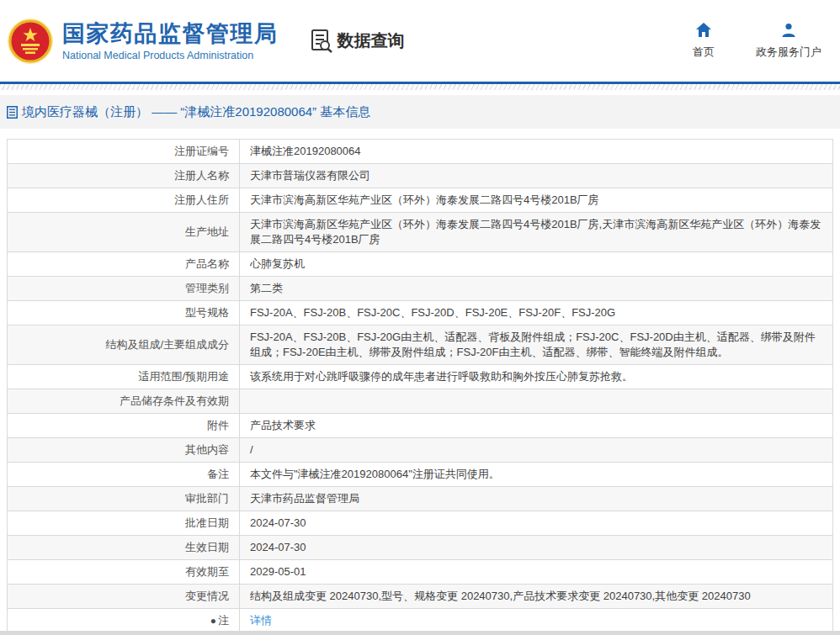 This screenshot has width=840, height=635. I want to click on org-name-cn: 国家药品监督管理局, so click(170, 34).